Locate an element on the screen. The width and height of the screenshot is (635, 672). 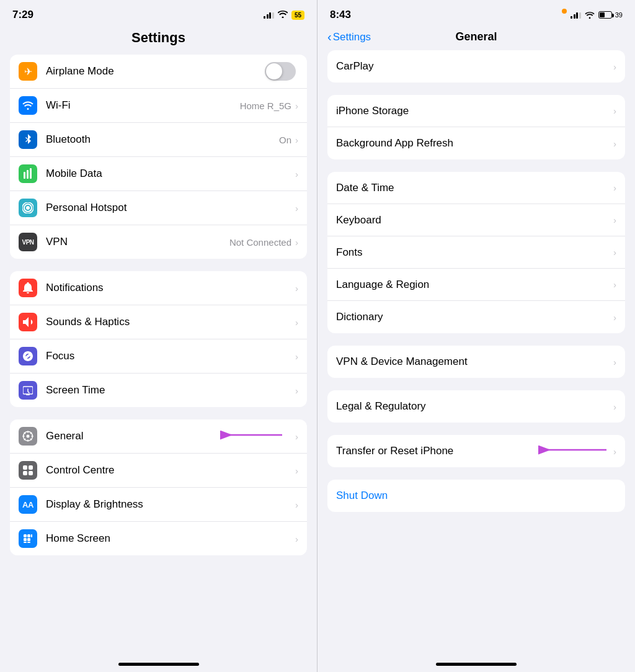
fonts-item: Fonts › is located at coordinates (476, 253).